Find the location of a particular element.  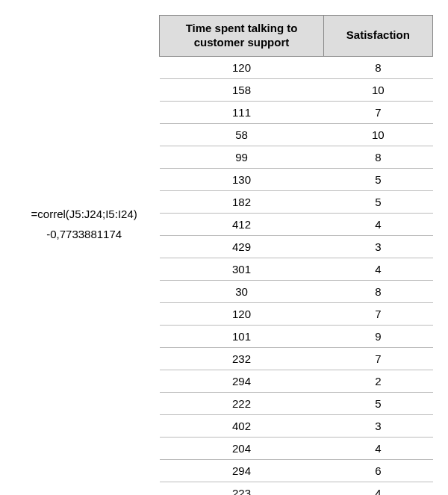

cell-time: 58 is located at coordinates (242, 134).